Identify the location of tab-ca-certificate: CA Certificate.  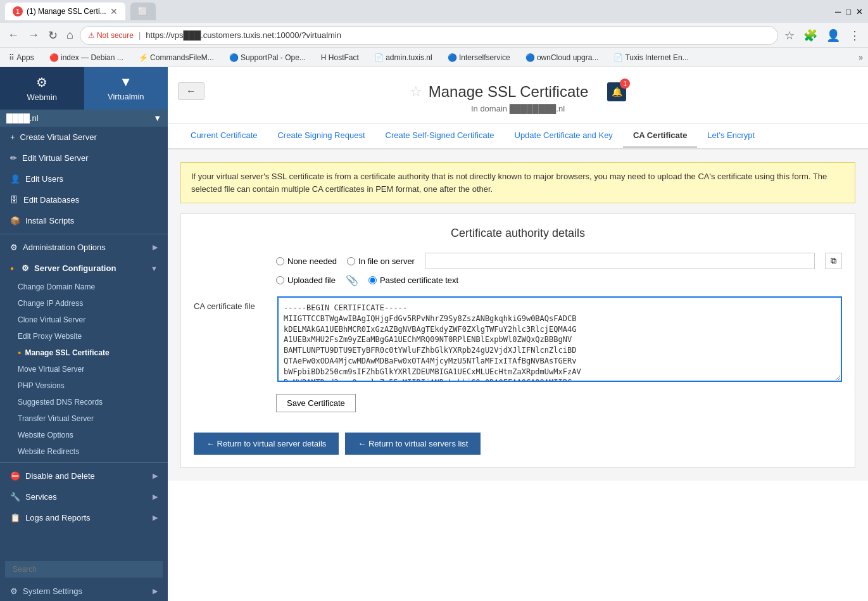
(660, 136).